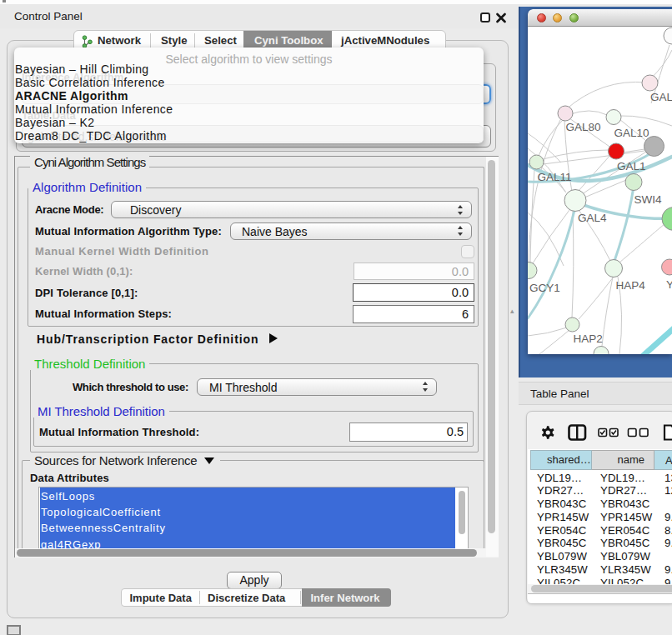 This screenshot has height=635, width=672. I want to click on svg-text: GAL11, so click(555, 177).